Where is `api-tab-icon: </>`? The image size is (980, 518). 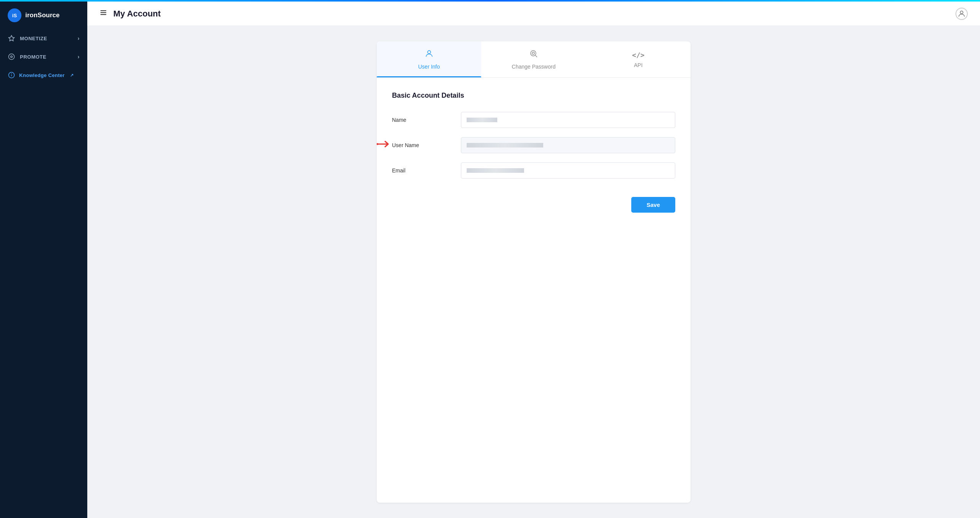
api-tab-icon: </> is located at coordinates (639, 55).